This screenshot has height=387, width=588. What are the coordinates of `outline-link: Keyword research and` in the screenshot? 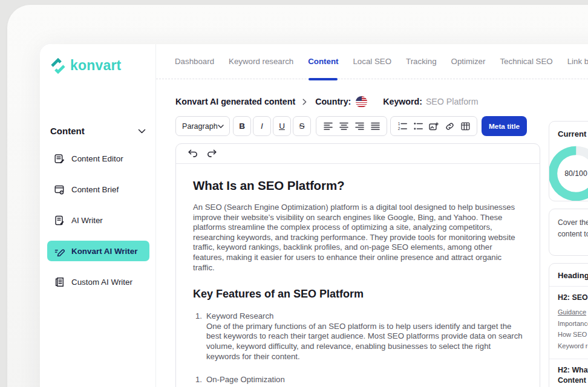 It's located at (573, 346).